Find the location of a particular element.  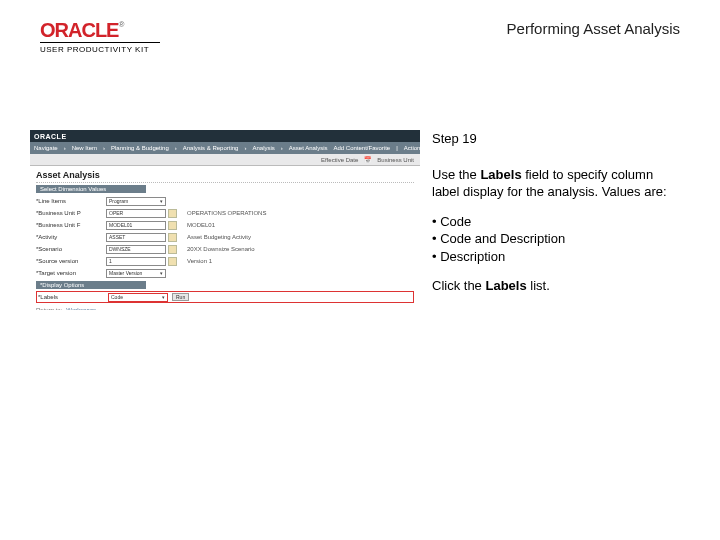

source-version-input: 1 is located at coordinates (136, 262).